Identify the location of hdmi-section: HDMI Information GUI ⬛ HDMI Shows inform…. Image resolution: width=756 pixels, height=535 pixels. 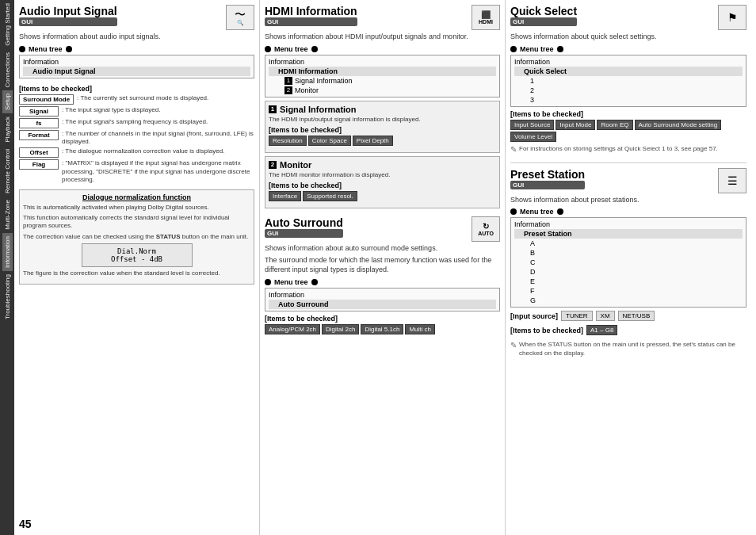
(382, 52).